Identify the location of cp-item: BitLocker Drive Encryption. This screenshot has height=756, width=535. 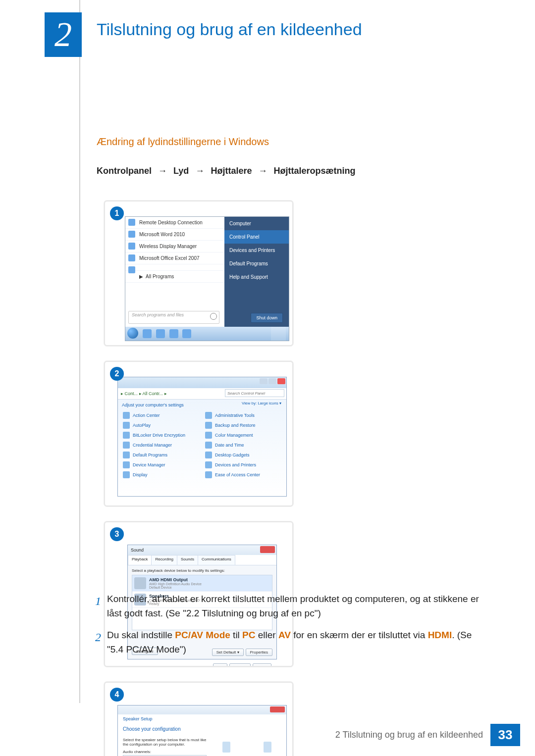
(161, 435).